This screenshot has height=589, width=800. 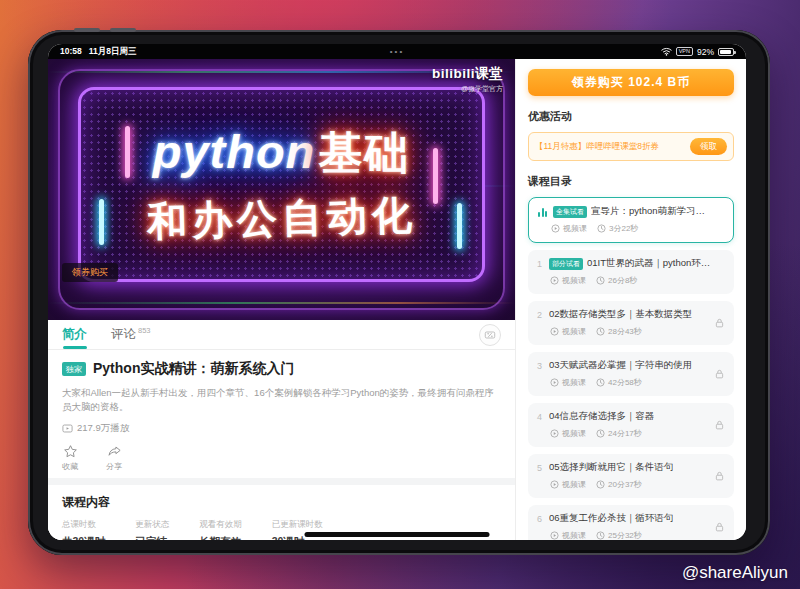 I want to click on star-icon, so click(x=70, y=452).